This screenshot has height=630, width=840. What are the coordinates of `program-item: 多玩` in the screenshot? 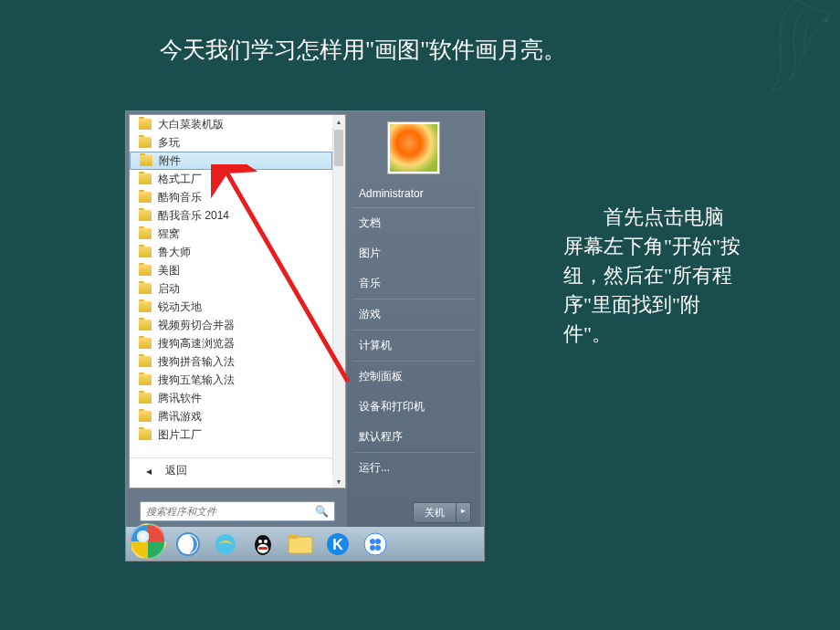 It's located at (231, 142).